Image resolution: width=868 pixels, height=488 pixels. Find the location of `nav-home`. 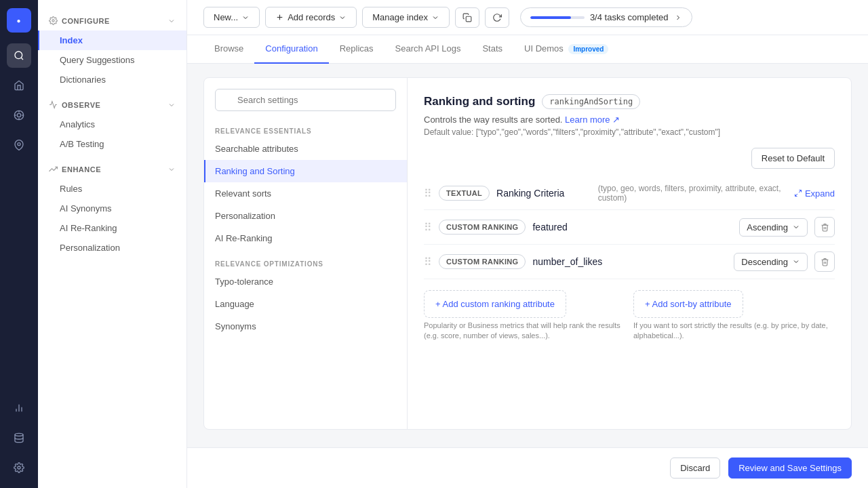

nav-home is located at coordinates (19, 85).